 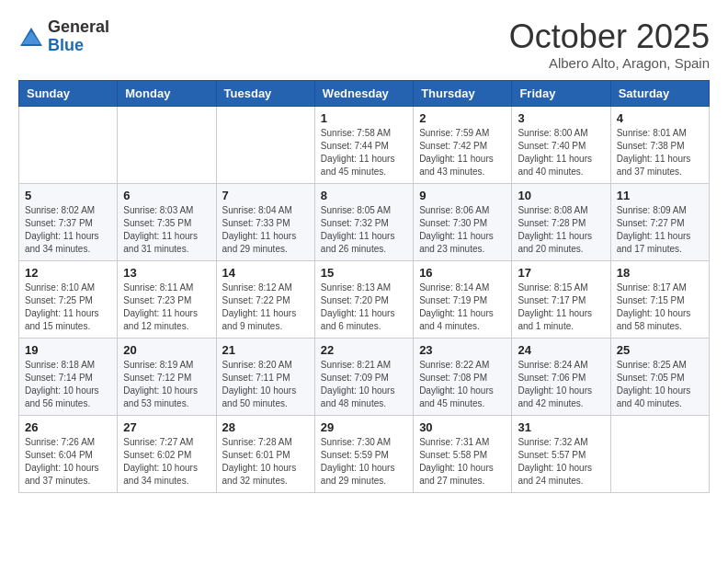 I want to click on day-info: Sunrise: 8:09 AM Sunset: 7:27 PM Dayligh…, so click(x=660, y=230).